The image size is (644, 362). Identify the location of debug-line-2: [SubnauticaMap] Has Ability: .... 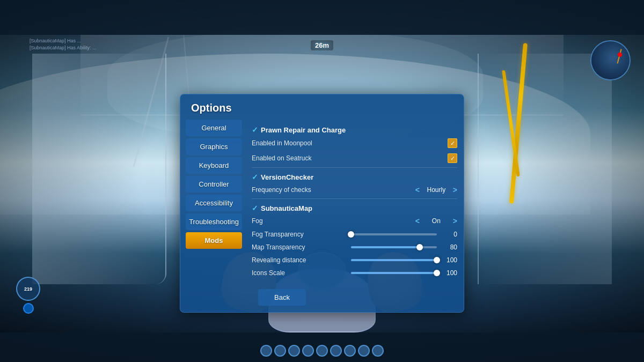
(63, 48).